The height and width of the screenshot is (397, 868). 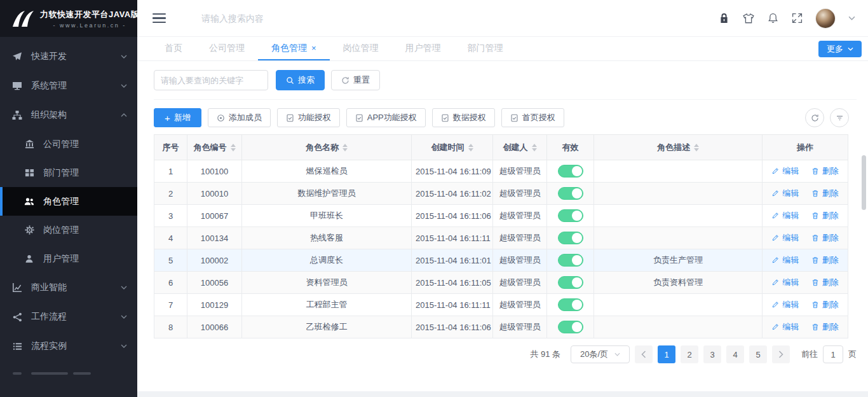 I want to click on plus-icon: +, so click(x=168, y=118).